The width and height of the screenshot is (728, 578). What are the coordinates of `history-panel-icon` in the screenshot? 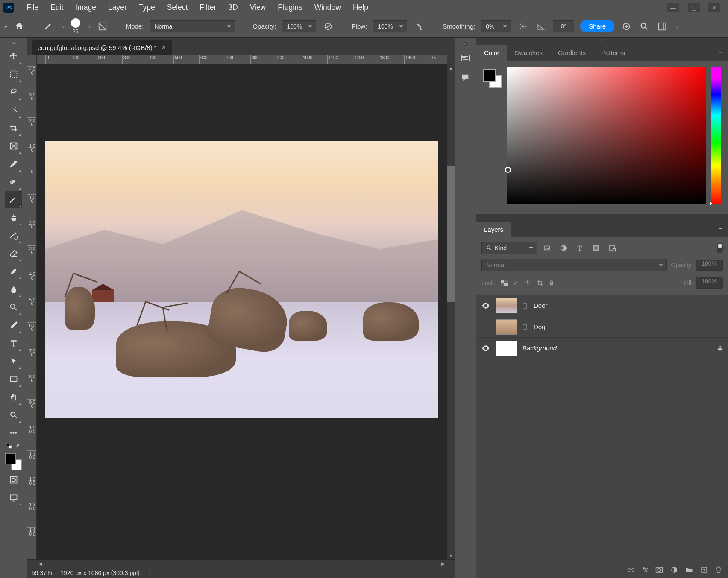 It's located at (465, 58).